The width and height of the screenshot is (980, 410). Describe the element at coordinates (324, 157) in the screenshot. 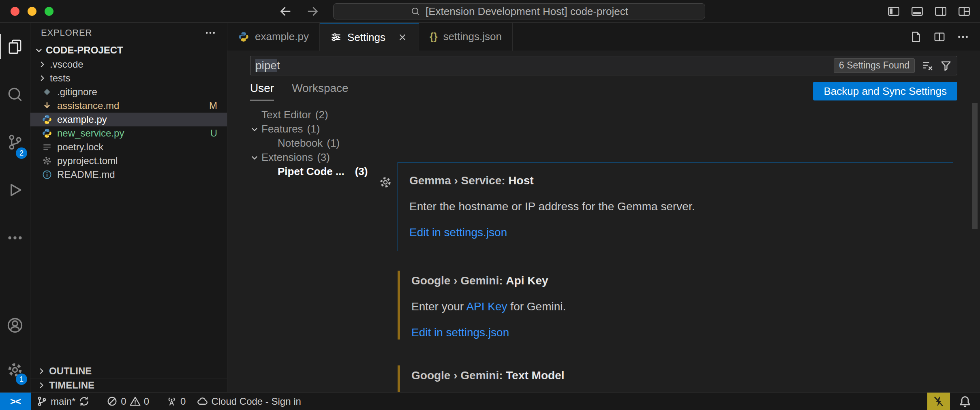

I see `toc-extensions: Extensions(3)` at that location.